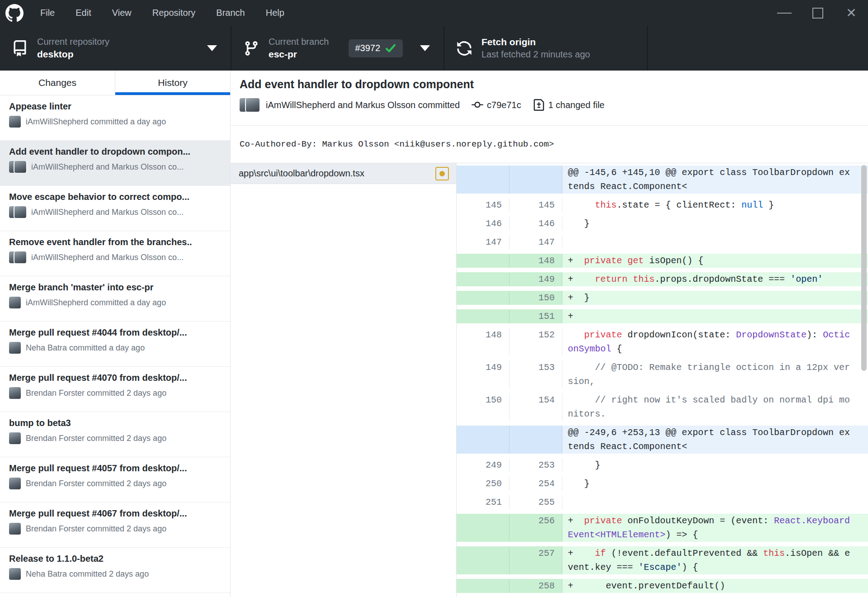 The image size is (868, 597). What do you see at coordinates (715, 528) in the screenshot?
I see `code-line: + private onFoldoutKeyDown = (event: Rea…` at bounding box center [715, 528].